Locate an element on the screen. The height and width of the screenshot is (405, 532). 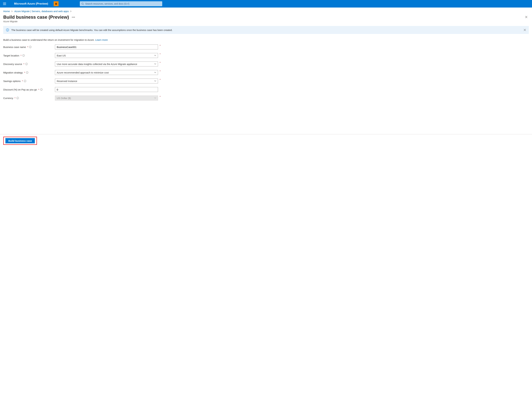
name-field is located at coordinates (106, 47).